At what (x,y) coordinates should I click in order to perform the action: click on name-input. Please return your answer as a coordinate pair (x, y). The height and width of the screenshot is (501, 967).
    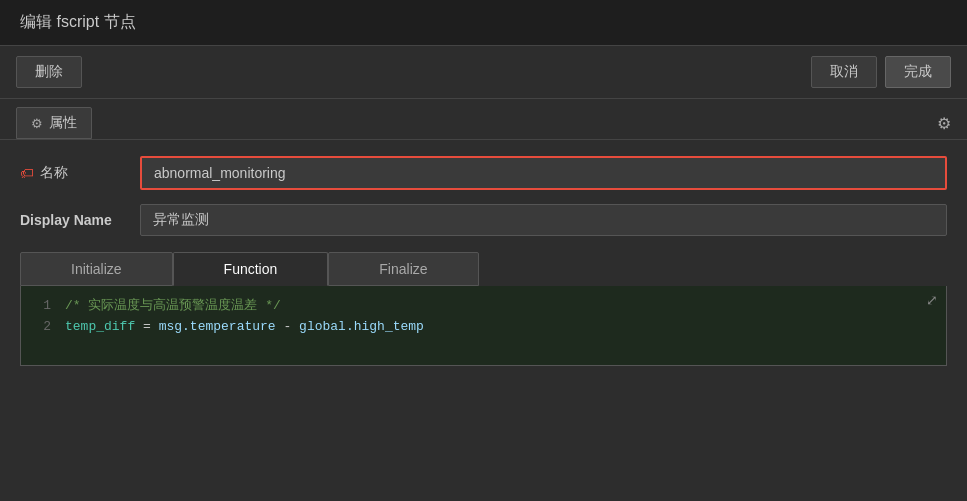
    Looking at the image, I should click on (544, 173).